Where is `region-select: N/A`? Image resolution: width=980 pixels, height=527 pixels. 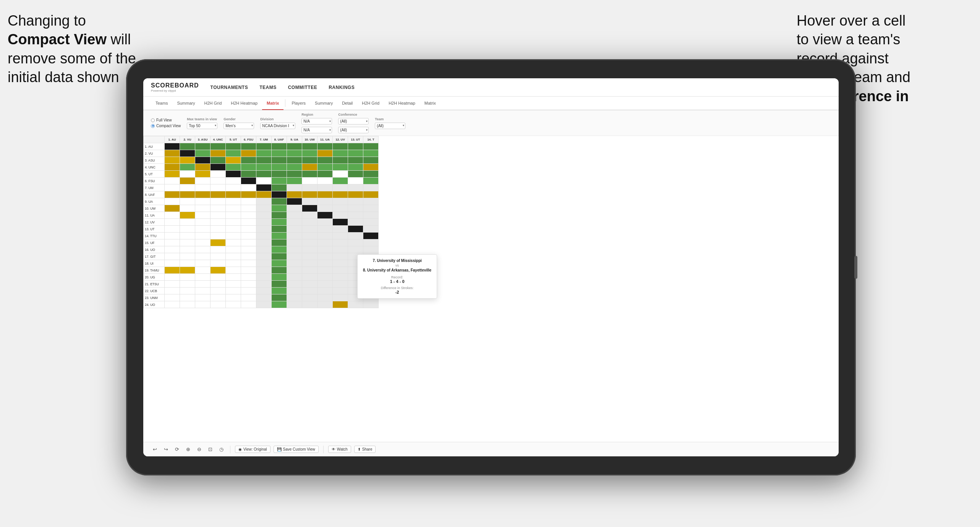 region-select: N/A is located at coordinates (317, 121).